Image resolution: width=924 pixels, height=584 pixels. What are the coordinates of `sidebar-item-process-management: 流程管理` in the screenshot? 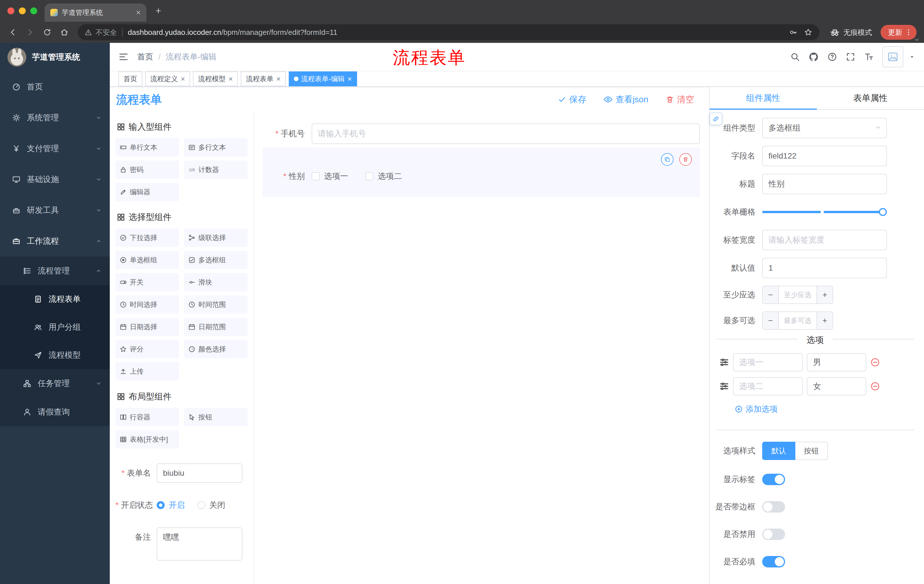 It's located at (55, 271).